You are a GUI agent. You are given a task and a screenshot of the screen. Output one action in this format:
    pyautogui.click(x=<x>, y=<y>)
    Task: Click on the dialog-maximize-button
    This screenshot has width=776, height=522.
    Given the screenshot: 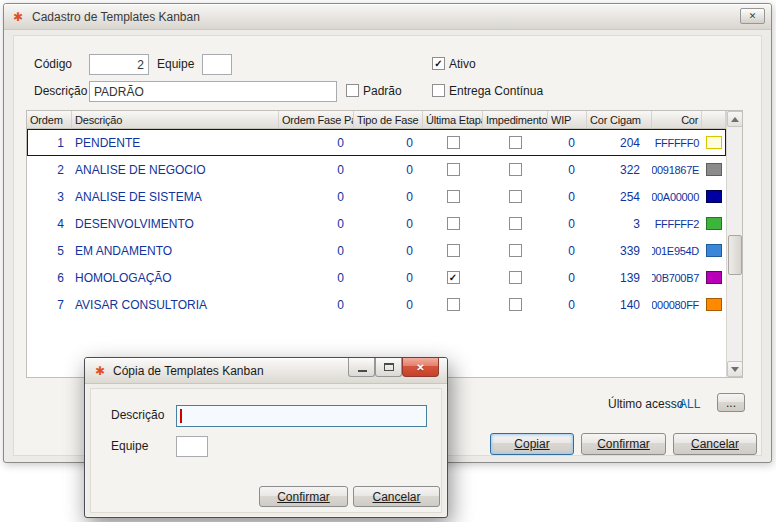 What is the action you would take?
    pyautogui.click(x=388, y=368)
    